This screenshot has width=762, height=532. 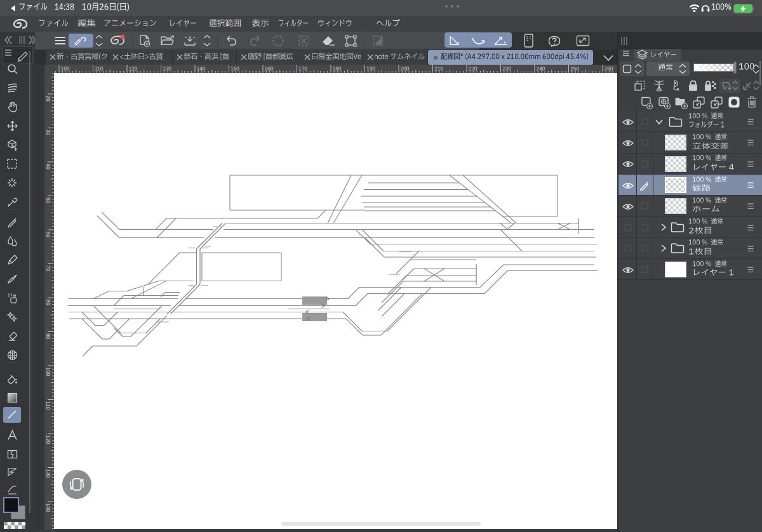 I want to click on svg-text: 150, so click(x=235, y=69).